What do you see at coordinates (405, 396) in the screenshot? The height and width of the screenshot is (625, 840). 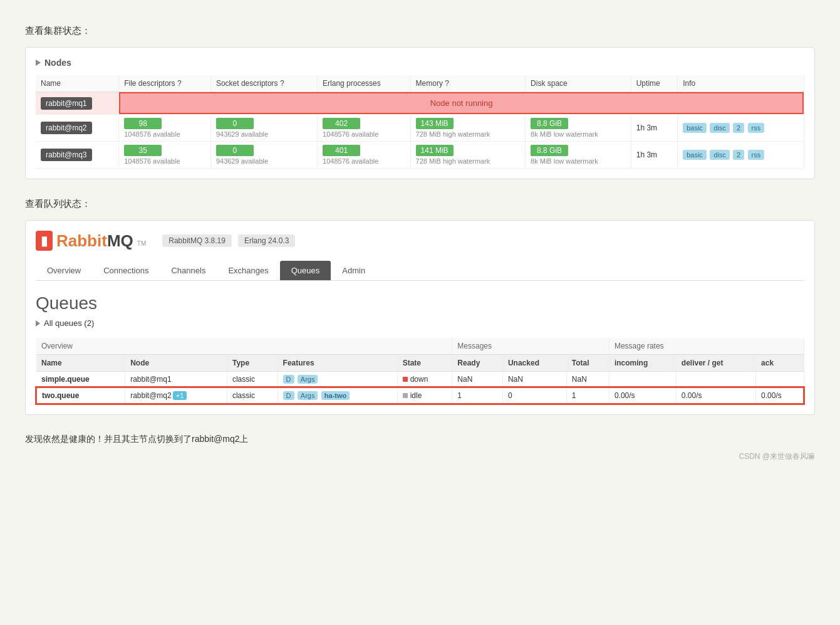 I see `state-dot-gray` at bounding box center [405, 396].